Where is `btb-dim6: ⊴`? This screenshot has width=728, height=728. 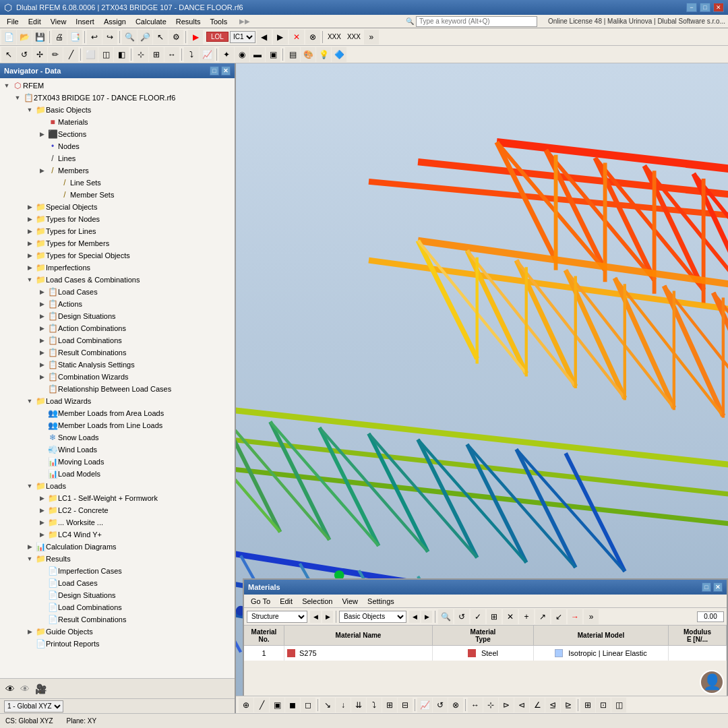 btb-dim6: ⊴ is located at coordinates (553, 705).